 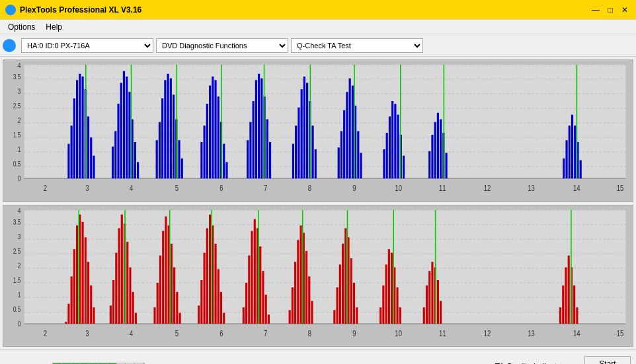 I want to click on bottom-panel: Jitter: 4 Peak Shift:, so click(x=318, y=357).